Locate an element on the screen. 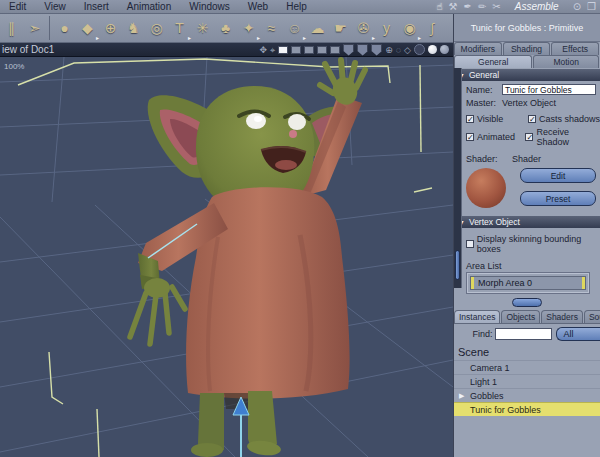 The image size is (600, 457). animated-checkbox: ✓ Animated is located at coordinates (490, 137).